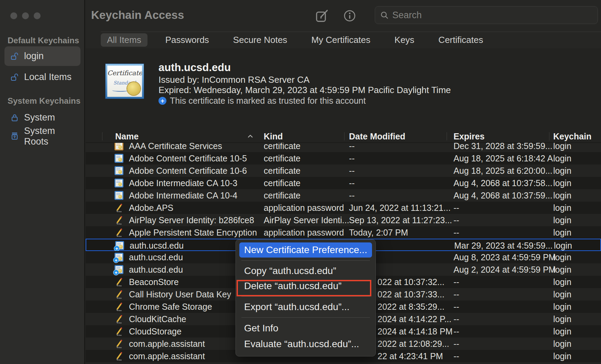 The width and height of the screenshot is (601, 364). Describe the element at coordinates (486, 15) in the screenshot. I see `search-field` at that location.